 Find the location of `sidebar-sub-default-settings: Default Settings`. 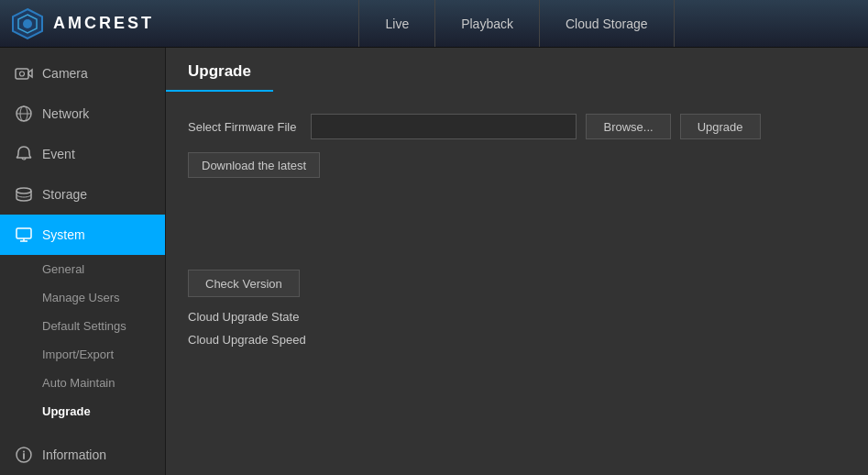

sidebar-sub-default-settings: Default Settings is located at coordinates (82, 326).